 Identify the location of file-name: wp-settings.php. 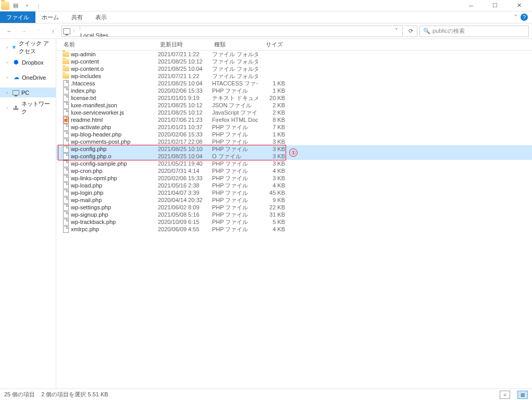
(114, 207).